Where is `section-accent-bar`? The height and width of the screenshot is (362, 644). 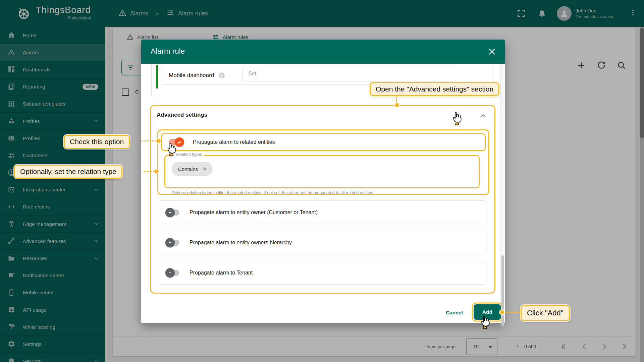 section-accent-bar is located at coordinates (157, 77).